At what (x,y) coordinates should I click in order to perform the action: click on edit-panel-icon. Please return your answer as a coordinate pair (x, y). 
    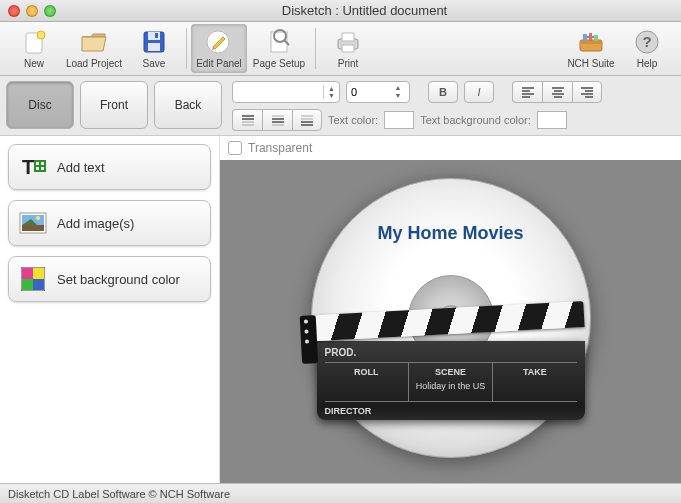
    Looking at the image, I should click on (219, 42).